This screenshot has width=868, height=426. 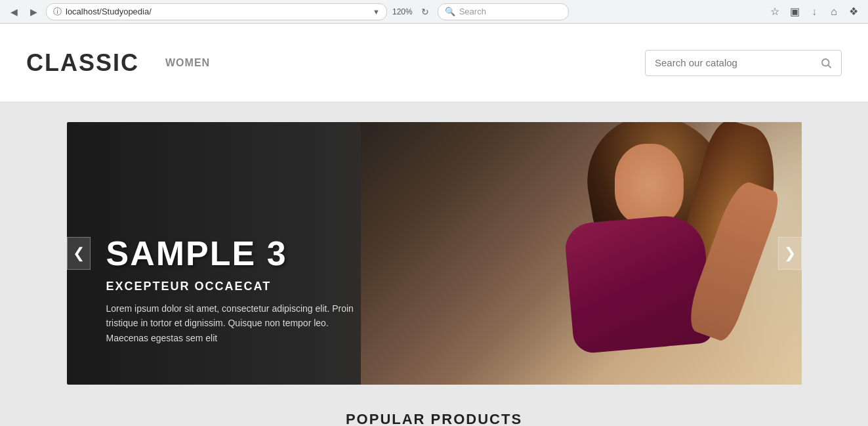 What do you see at coordinates (188, 63) in the screenshot?
I see `nav-women: WOMEN` at bounding box center [188, 63].